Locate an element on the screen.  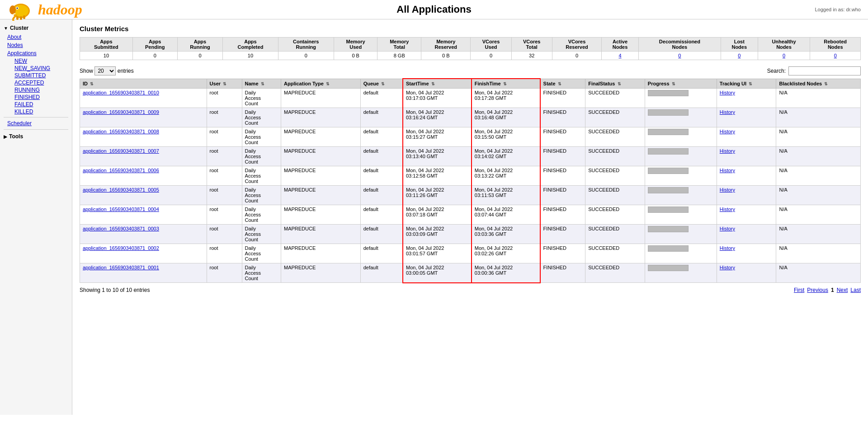
app-id-cell: application_1656903403871_0007 is located at coordinates (144, 156).